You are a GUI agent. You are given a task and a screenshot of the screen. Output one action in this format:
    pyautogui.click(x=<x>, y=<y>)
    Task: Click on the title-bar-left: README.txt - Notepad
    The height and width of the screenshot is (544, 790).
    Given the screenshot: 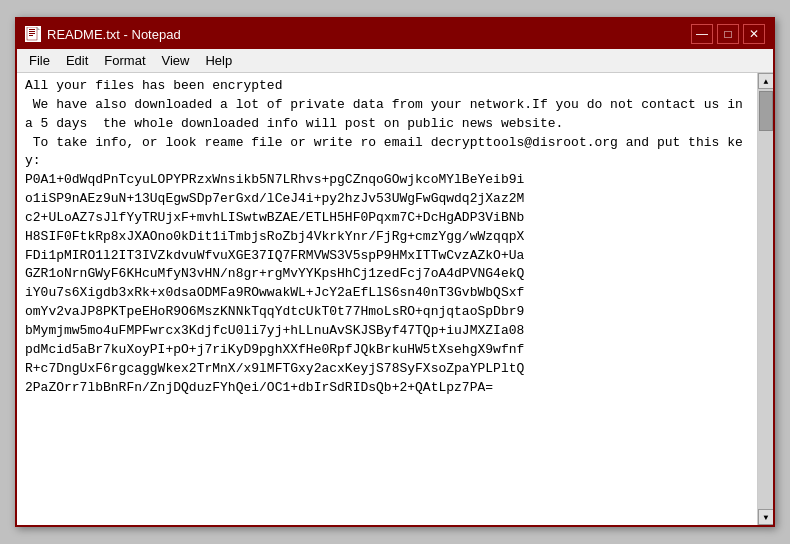 What is the action you would take?
    pyautogui.click(x=103, y=34)
    